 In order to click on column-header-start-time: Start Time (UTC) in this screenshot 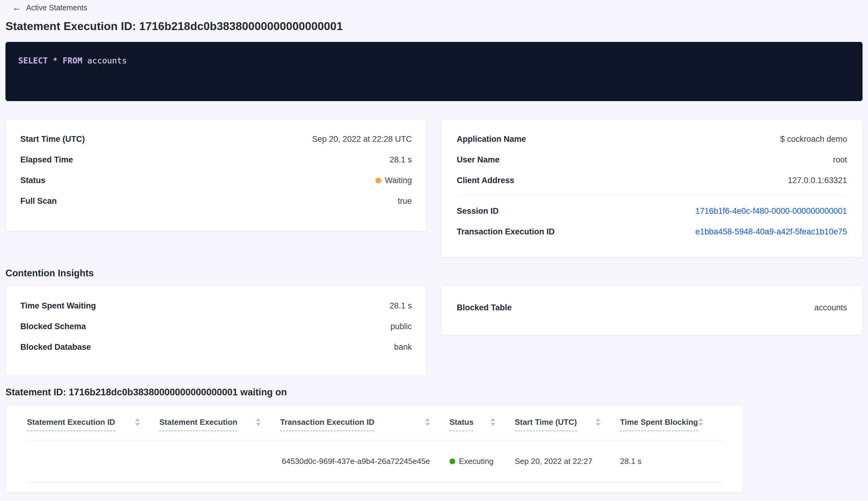, I will do `click(567, 423)`.